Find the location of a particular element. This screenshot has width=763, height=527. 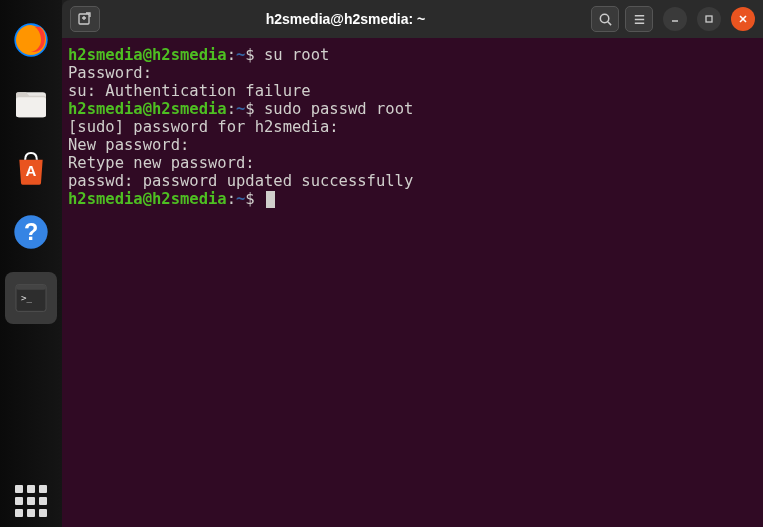

hamburger-icon is located at coordinates (640, 20).